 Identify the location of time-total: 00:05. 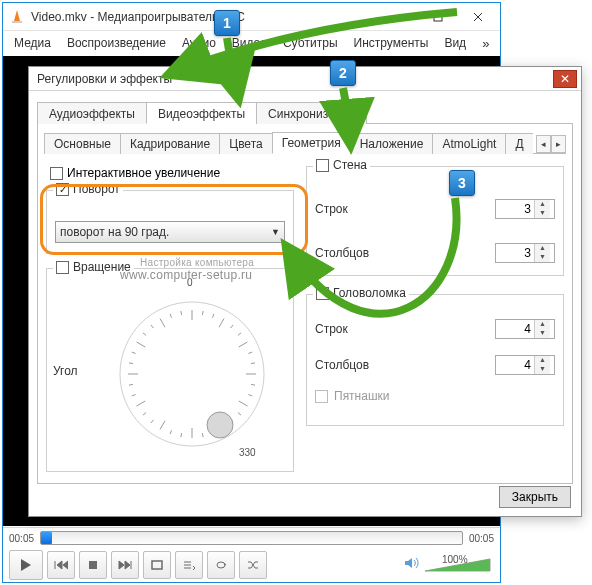
(482, 538).